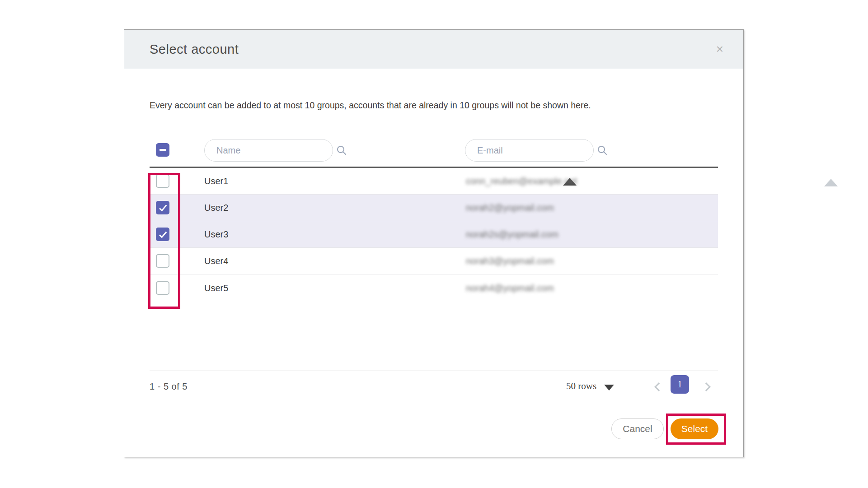 The height and width of the screenshot is (488, 868). What do you see at coordinates (694, 429) in the screenshot?
I see `select-button: Select` at bounding box center [694, 429].